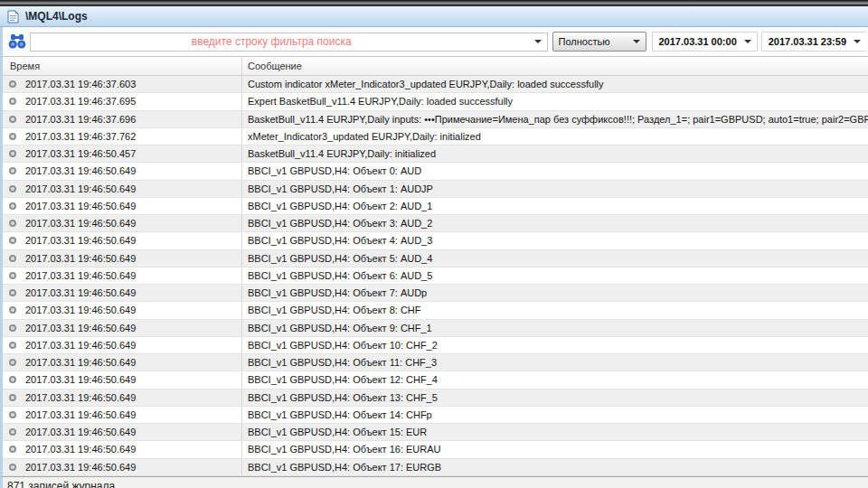  Describe the element at coordinates (123, 66) in the screenshot. I see `column-header-time: Время` at that location.